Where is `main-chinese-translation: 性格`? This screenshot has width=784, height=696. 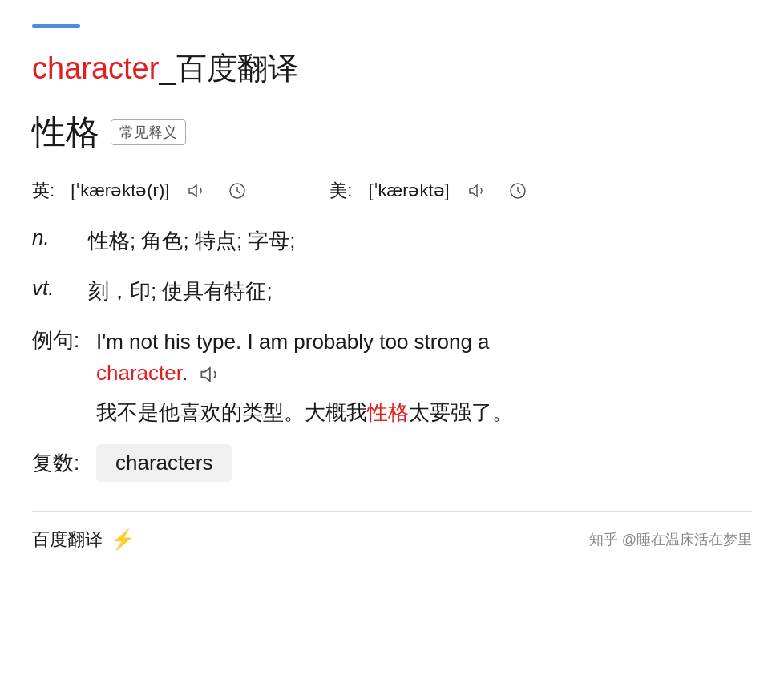
main-chinese-translation: 性格 is located at coordinates (66, 132).